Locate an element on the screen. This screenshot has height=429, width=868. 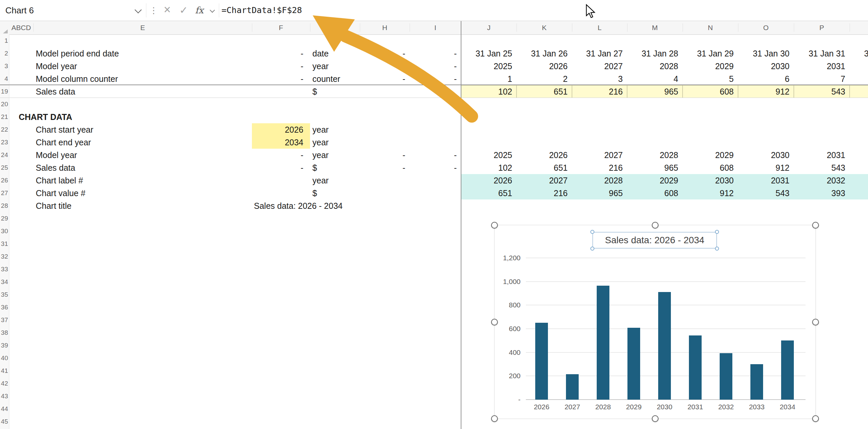
cell-G2: date is located at coordinates (335, 53).